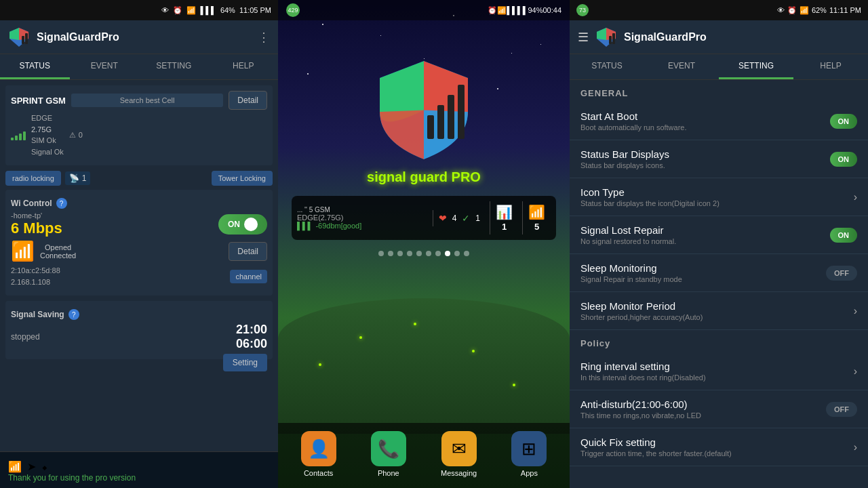  I want to click on signal-bars-visual, so click(18, 135).